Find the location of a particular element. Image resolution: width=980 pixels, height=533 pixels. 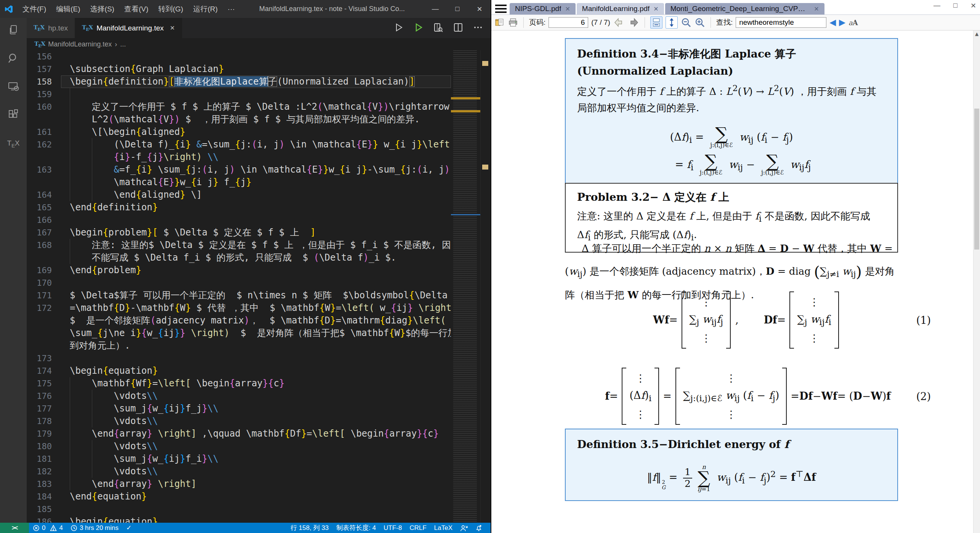

find-previous-icon: ◀ is located at coordinates (832, 22).